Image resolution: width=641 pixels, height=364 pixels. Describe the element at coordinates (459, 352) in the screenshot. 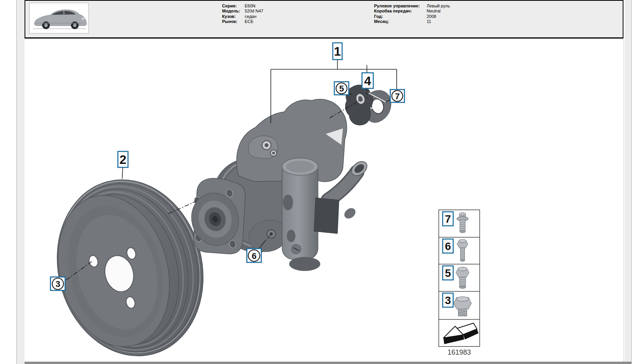

I see `drawing-number: 161983` at that location.